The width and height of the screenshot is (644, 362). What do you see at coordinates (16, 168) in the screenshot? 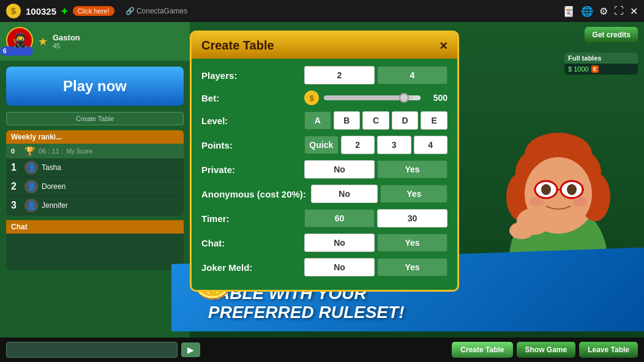
I see `rank-num-1: 1` at bounding box center [16, 168].